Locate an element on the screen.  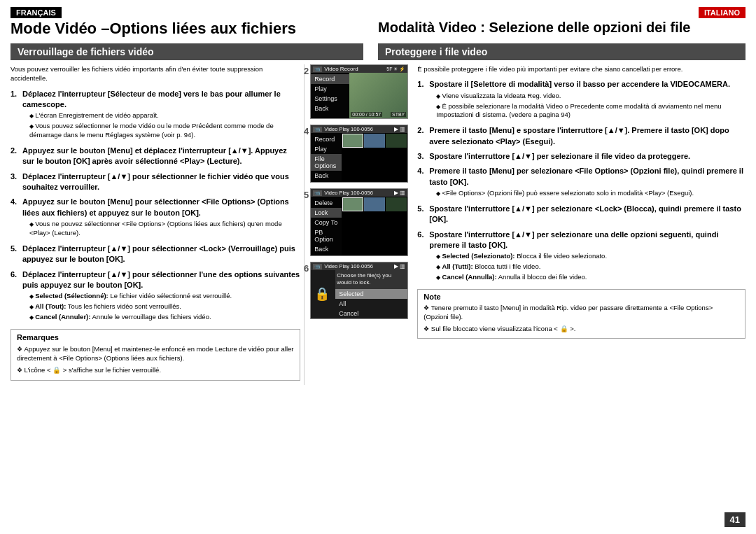
cam-lock-body: 🔒 Choose the file(s) you would to lock. … is located at coordinates (359, 294).